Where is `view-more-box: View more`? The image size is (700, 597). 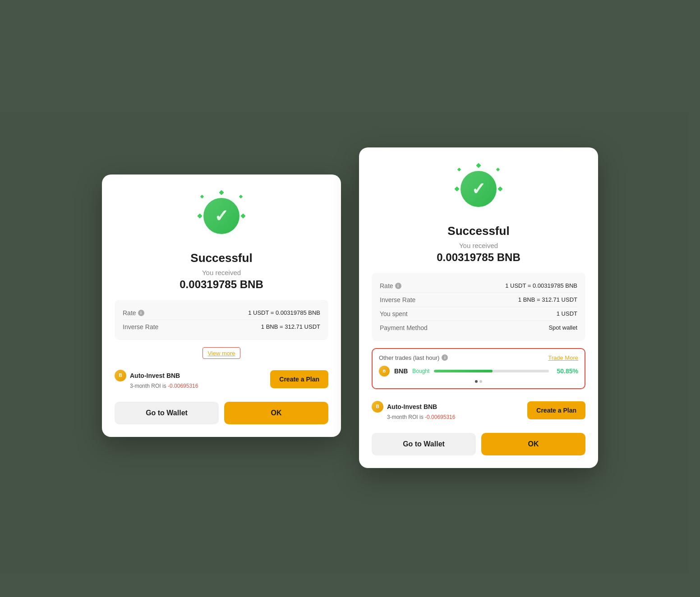
view-more-box: View more is located at coordinates (221, 353).